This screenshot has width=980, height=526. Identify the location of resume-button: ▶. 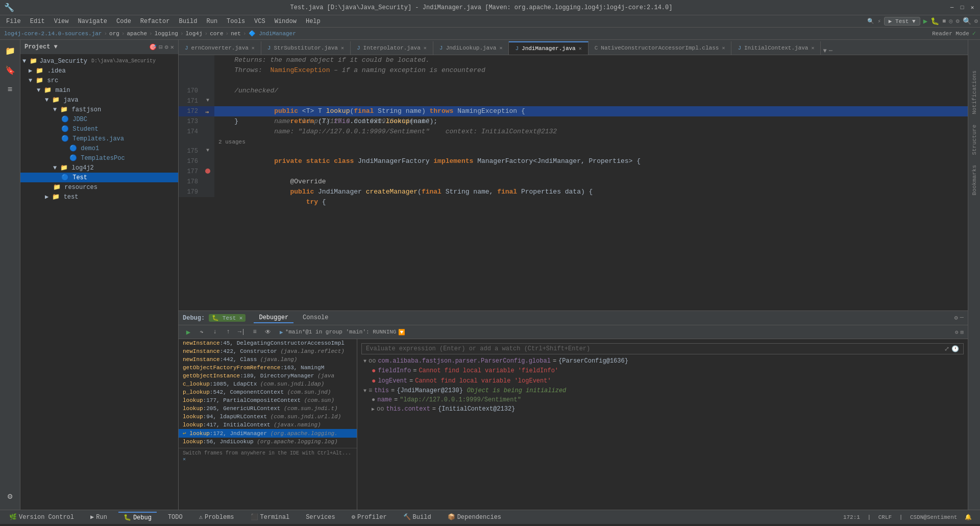
(188, 332).